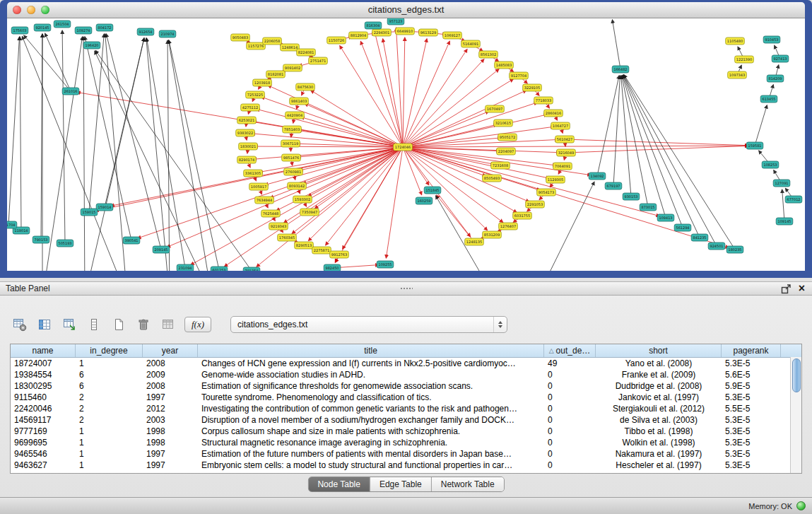 The image size is (812, 514). I want to click on export-table-icon, so click(168, 325).